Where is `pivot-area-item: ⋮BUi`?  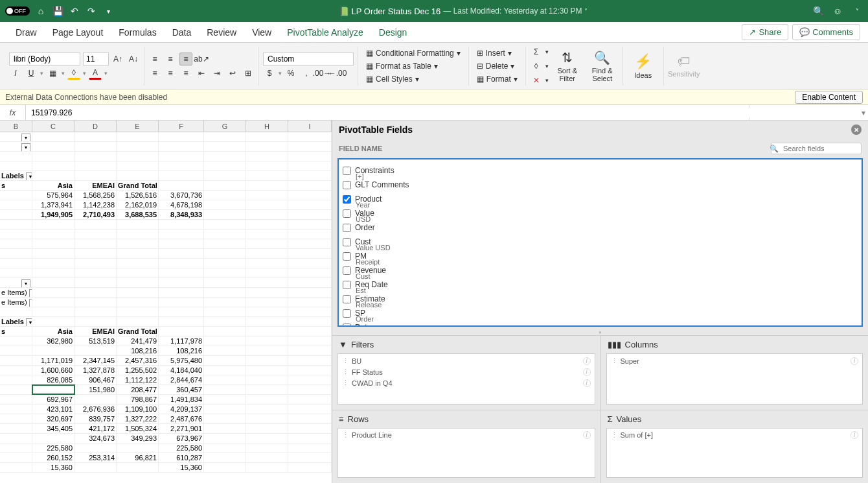 pivot-area-item: ⋮BUi is located at coordinates (466, 360).